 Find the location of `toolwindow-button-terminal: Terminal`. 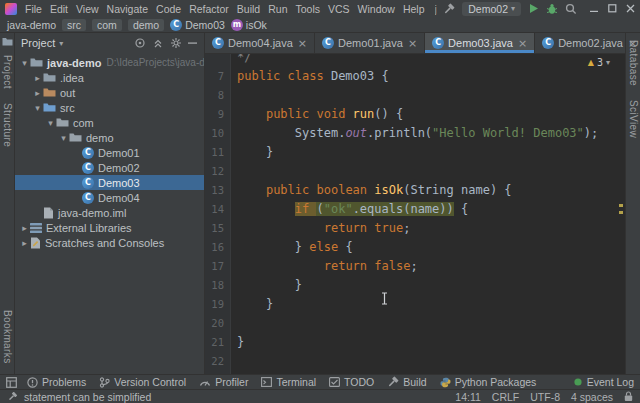

toolwindow-button-terminal: Terminal is located at coordinates (288, 382).